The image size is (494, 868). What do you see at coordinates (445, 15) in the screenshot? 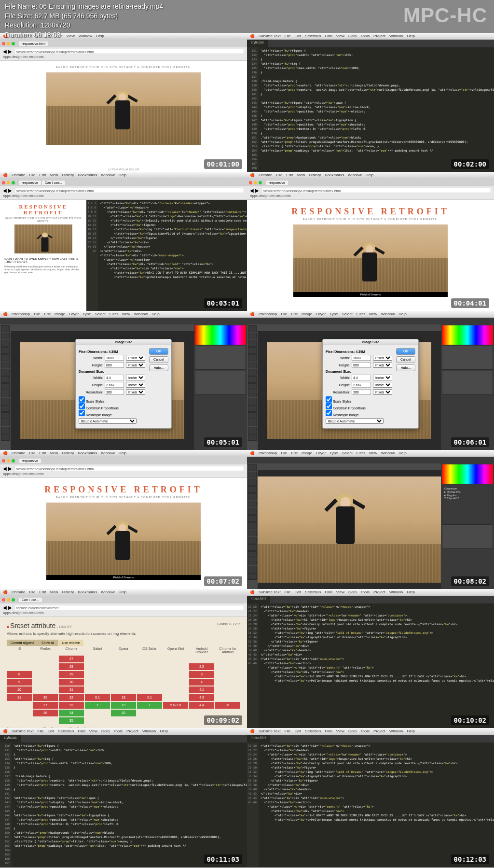
I see `app-logo: MPC-HC` at bounding box center [445, 15].